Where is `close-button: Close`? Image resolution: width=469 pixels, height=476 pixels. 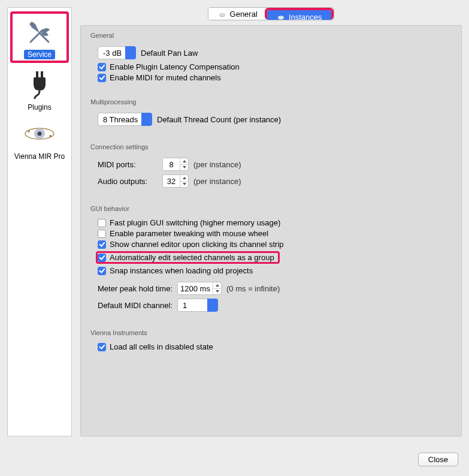 close-button: Close is located at coordinates (438, 459).